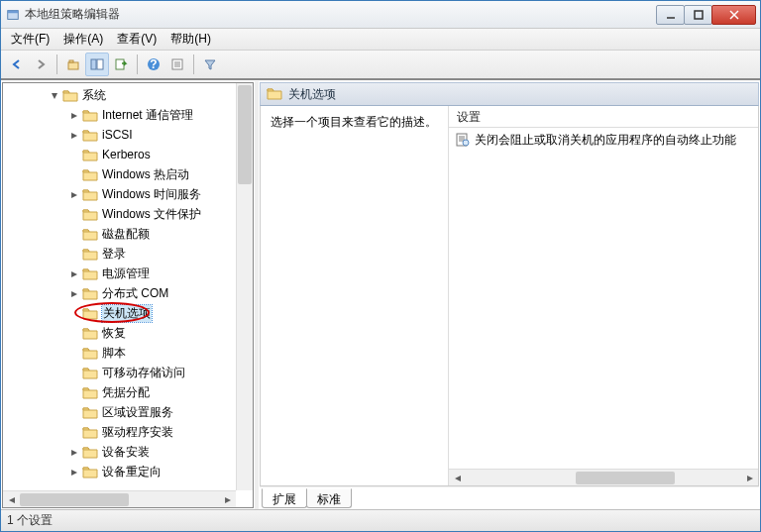 The image size is (761, 532). What do you see at coordinates (128, 273) in the screenshot?
I see `tree-node: ▸电源管理` at bounding box center [128, 273].